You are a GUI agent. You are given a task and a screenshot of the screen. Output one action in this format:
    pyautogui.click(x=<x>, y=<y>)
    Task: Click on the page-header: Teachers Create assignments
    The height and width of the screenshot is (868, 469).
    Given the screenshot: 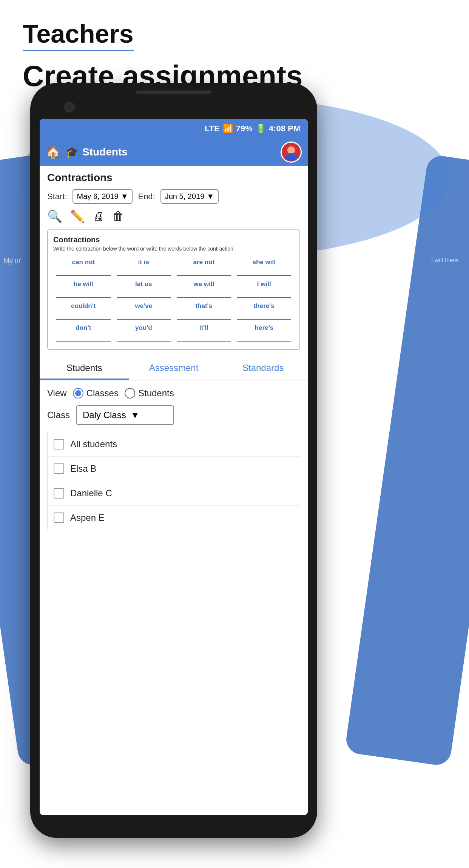 What is the action you would take?
    pyautogui.click(x=162, y=56)
    